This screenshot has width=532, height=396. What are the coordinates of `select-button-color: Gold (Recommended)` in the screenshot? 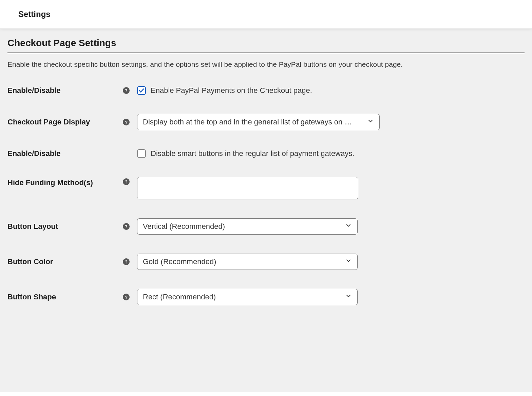 It's located at (247, 262).